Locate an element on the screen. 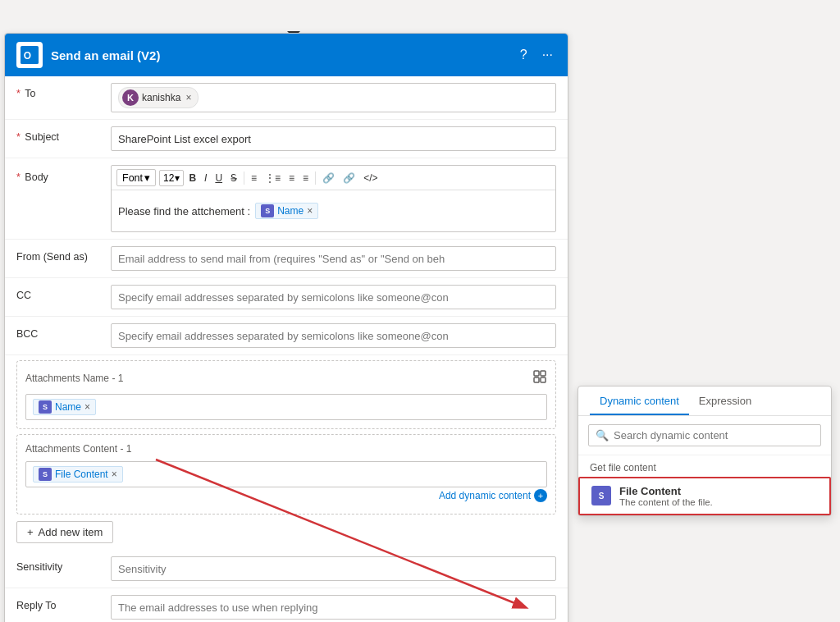 This screenshot has height=622, width=840. to-label: * To is located at coordinates (64, 91).